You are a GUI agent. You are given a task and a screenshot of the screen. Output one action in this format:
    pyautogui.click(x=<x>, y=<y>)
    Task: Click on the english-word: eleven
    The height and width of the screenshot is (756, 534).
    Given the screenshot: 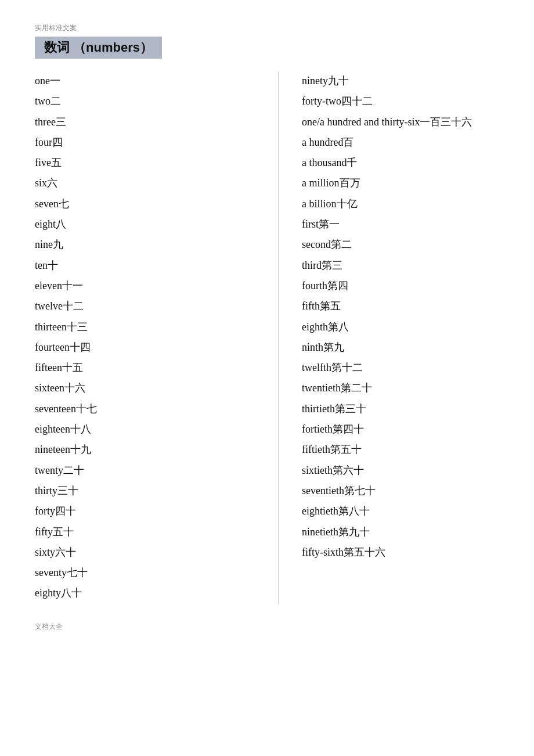 What is the action you would take?
    pyautogui.click(x=49, y=286)
    